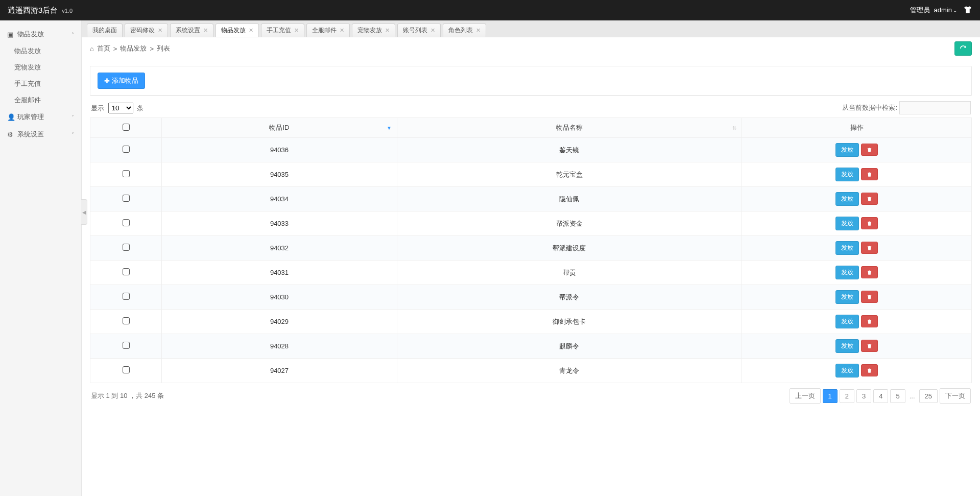  I want to click on cell-item-id: 94035, so click(280, 175).